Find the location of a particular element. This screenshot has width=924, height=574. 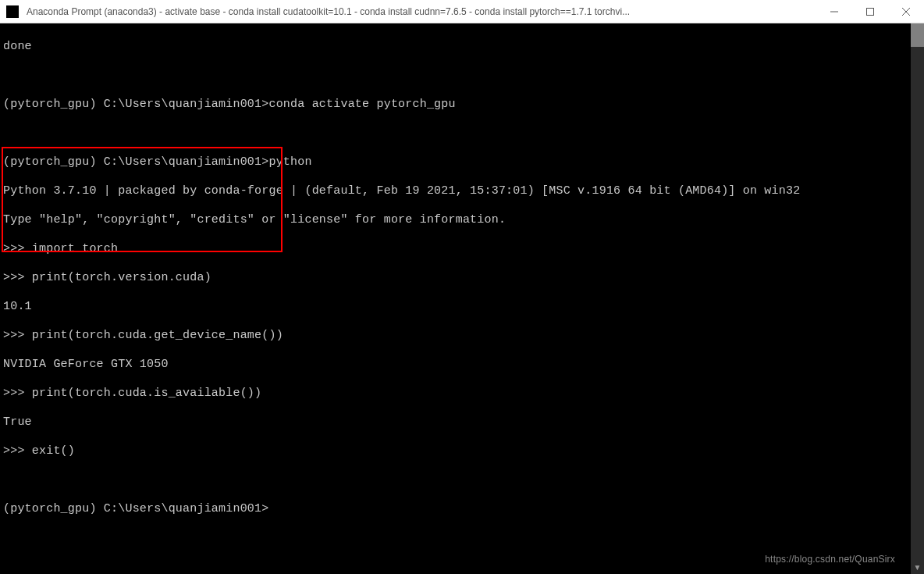

maximize-button is located at coordinates (870, 12).